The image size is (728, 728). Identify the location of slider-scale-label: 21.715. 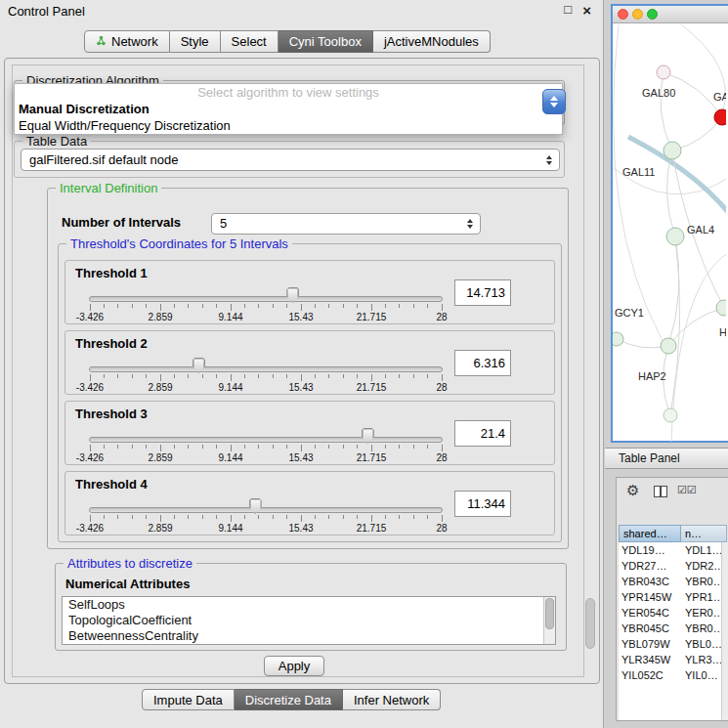
(371, 528).